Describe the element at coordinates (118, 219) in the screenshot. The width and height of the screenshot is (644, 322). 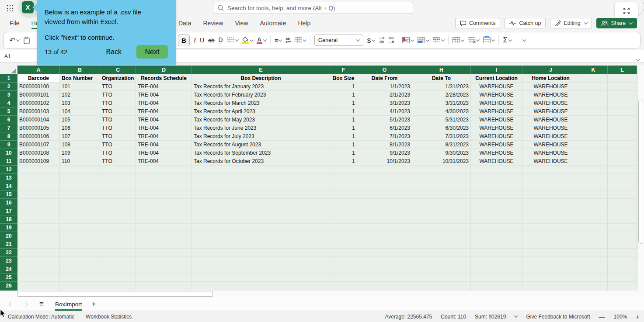
I see `cell-C18` at that location.